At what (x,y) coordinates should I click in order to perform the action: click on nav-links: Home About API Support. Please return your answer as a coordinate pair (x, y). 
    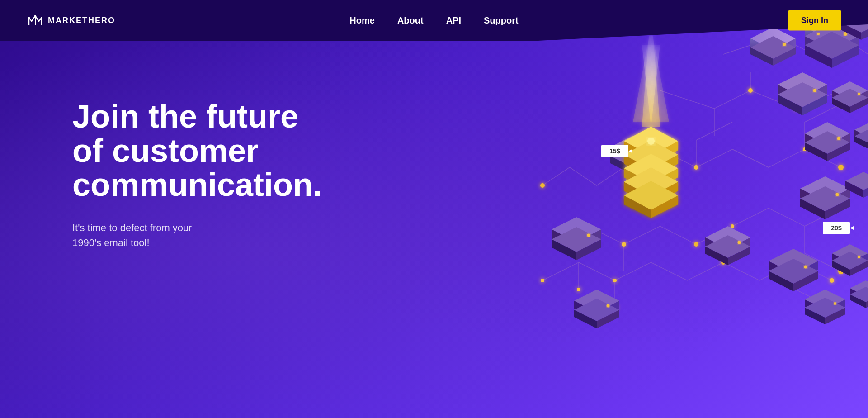
    Looking at the image, I should click on (434, 21).